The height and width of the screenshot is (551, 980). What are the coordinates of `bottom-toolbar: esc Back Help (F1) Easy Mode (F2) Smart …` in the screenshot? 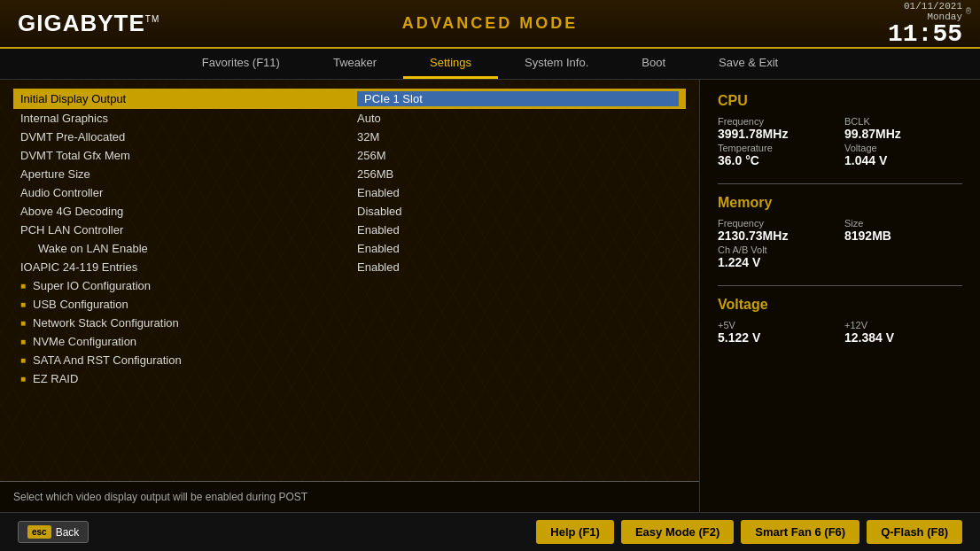 It's located at (490, 532).